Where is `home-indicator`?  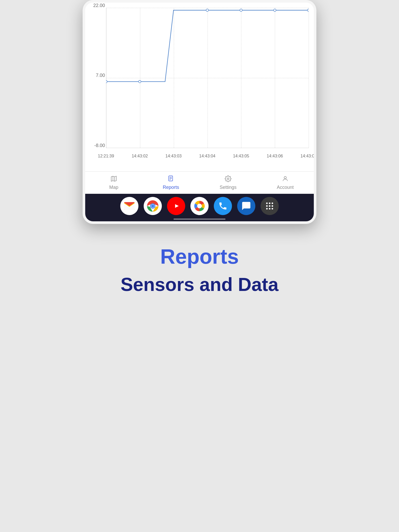 home-indicator is located at coordinates (200, 219).